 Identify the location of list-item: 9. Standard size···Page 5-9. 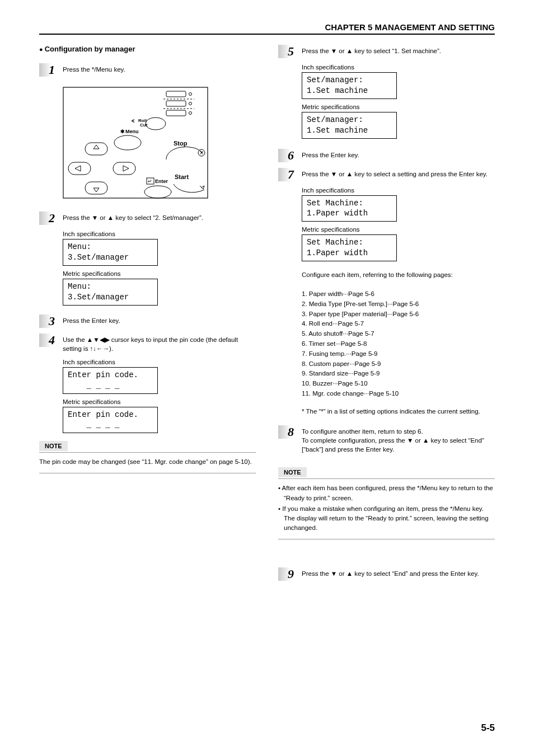
(399, 374).